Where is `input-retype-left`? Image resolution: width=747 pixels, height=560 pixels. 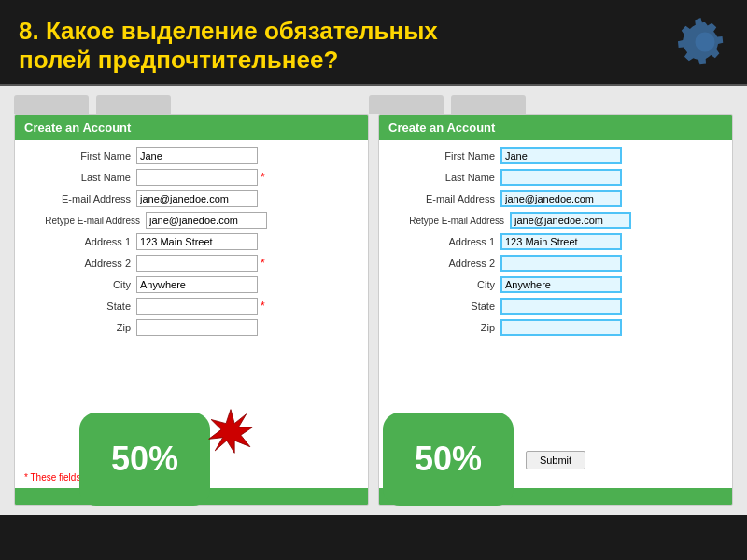 input-retype-left is located at coordinates (206, 220).